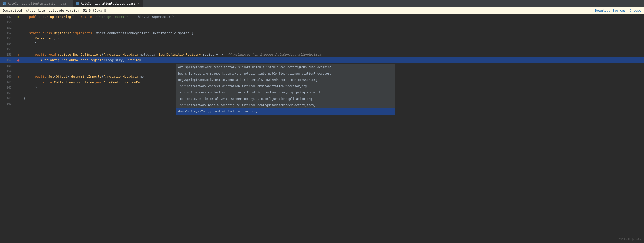 The height and width of the screenshot is (243, 644). What do you see at coordinates (333, 17) in the screenshot?
I see `line-content: public String toString() { return "Packa…` at bounding box center [333, 17].